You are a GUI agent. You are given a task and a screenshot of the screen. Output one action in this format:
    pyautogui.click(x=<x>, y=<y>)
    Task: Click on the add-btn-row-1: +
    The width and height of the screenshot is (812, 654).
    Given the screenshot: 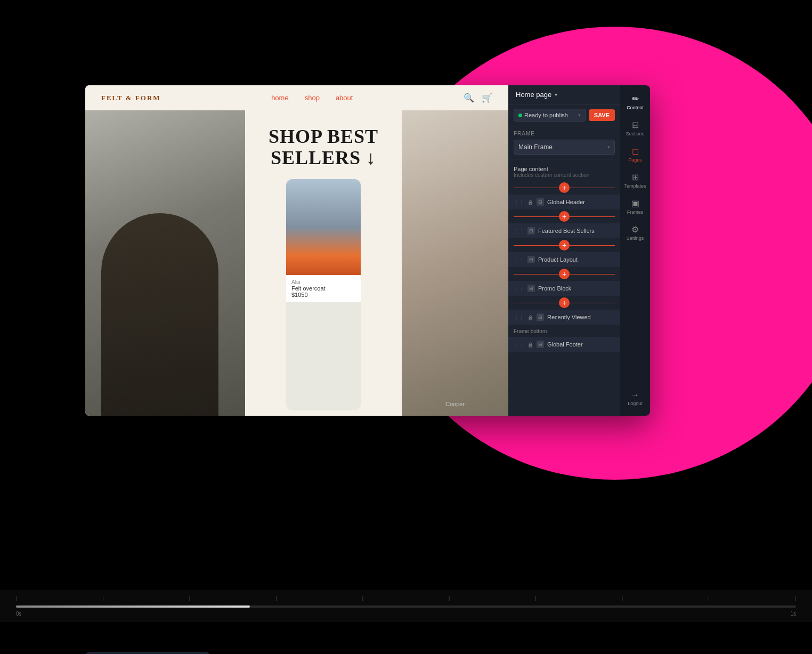 What is the action you would take?
    pyautogui.click(x=564, y=216)
    